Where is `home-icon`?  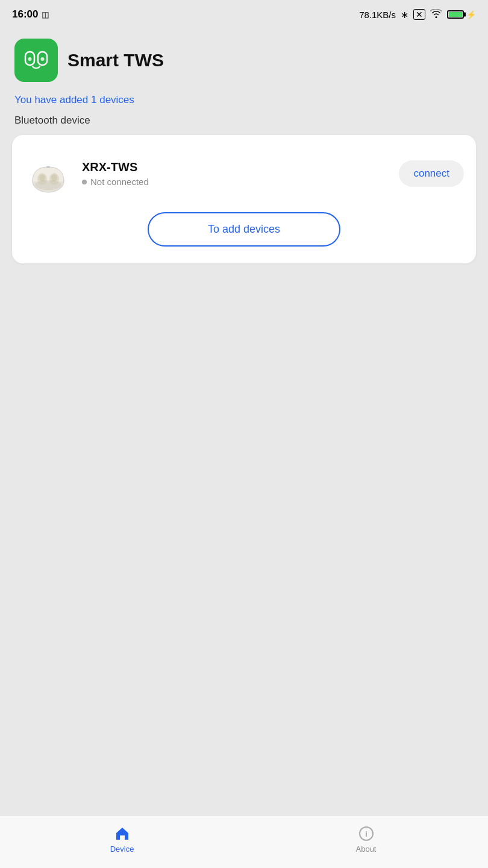
home-icon is located at coordinates (122, 834).